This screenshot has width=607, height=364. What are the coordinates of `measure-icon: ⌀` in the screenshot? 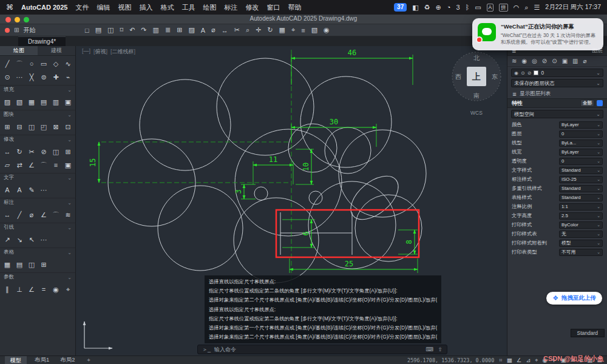 It's located at (214, 30).